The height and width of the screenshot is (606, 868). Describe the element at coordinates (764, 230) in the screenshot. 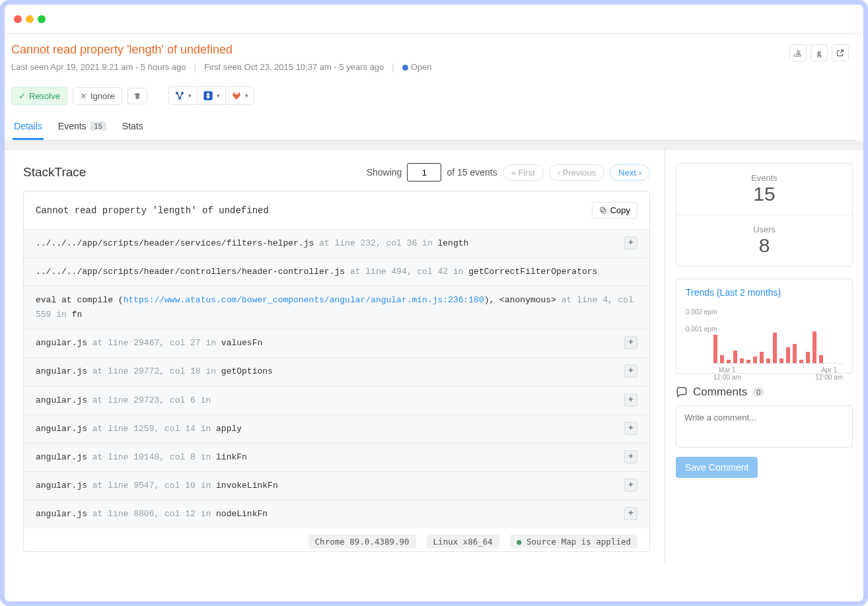

I see `users-stat-label: Users` at that location.